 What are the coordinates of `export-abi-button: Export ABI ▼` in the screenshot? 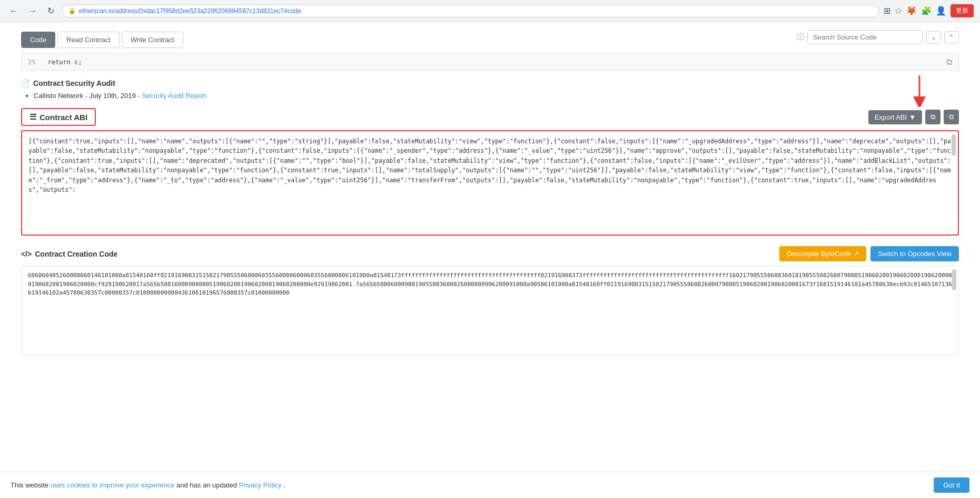 It's located at (895, 117).